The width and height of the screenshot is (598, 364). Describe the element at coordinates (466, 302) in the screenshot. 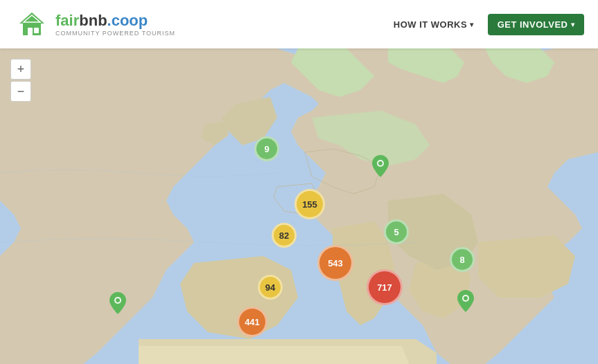

I see `izmir-pin` at that location.